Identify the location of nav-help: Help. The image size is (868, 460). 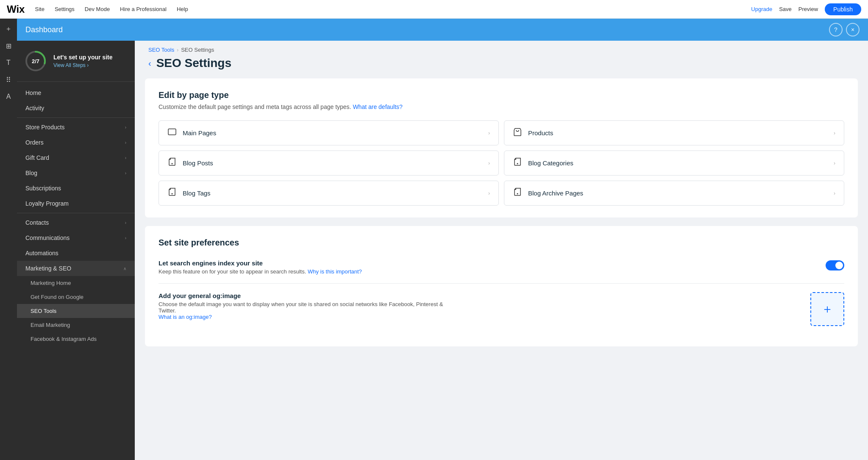
(182, 9).